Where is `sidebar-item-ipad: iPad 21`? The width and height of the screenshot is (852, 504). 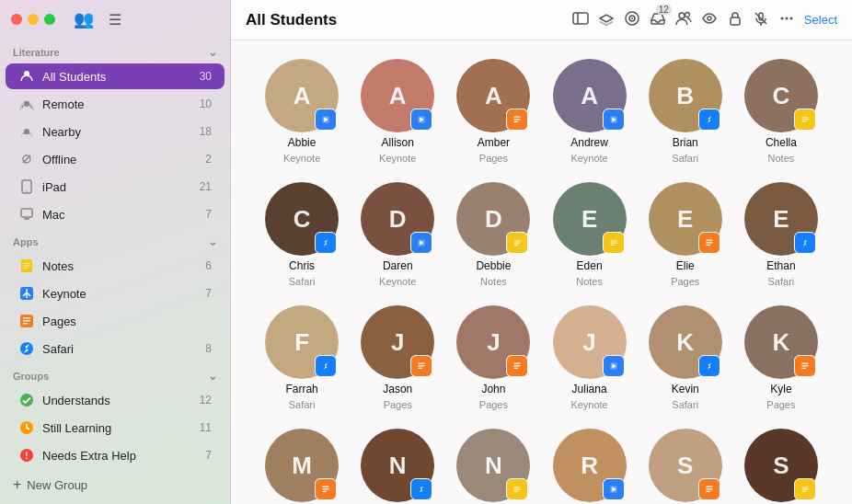
sidebar-item-ipad: iPad 21 is located at coordinates (115, 187).